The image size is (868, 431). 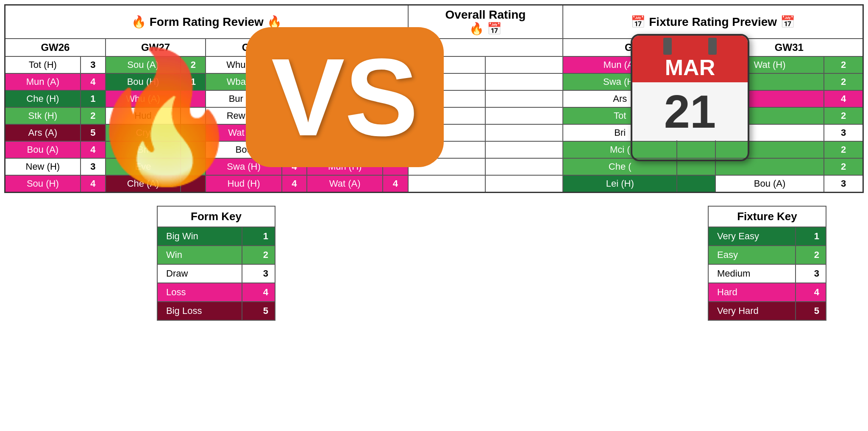 What do you see at coordinates (752, 292) in the screenshot?
I see `list-item: Hard` at bounding box center [752, 292].